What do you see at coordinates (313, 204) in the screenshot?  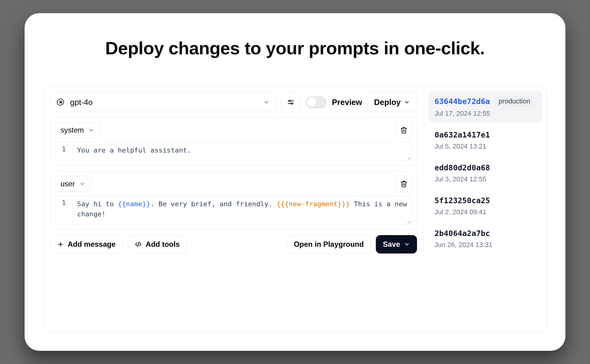 I see `template-fragment: {{{new-fragment}}}` at bounding box center [313, 204].